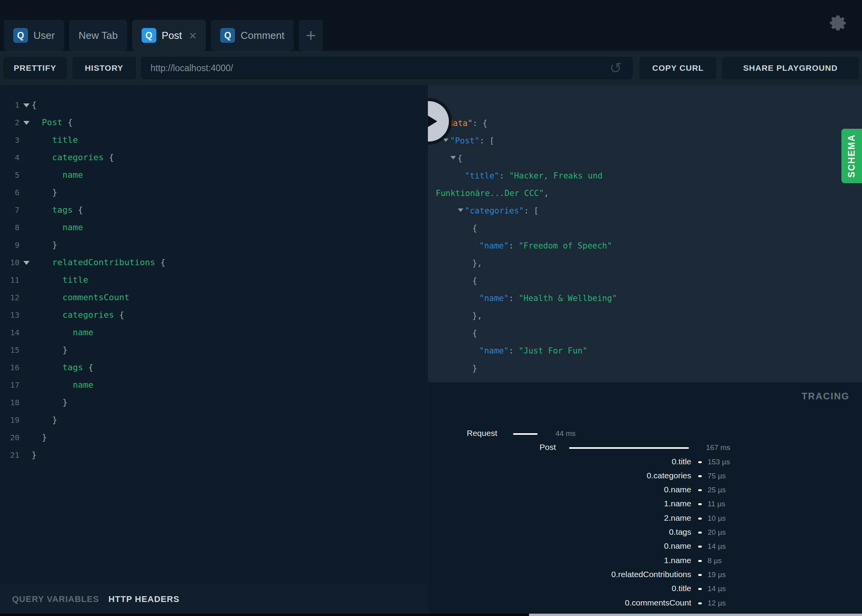 The image size is (862, 616). Describe the element at coordinates (838, 23) in the screenshot. I see `settings-gear-icon` at that location.